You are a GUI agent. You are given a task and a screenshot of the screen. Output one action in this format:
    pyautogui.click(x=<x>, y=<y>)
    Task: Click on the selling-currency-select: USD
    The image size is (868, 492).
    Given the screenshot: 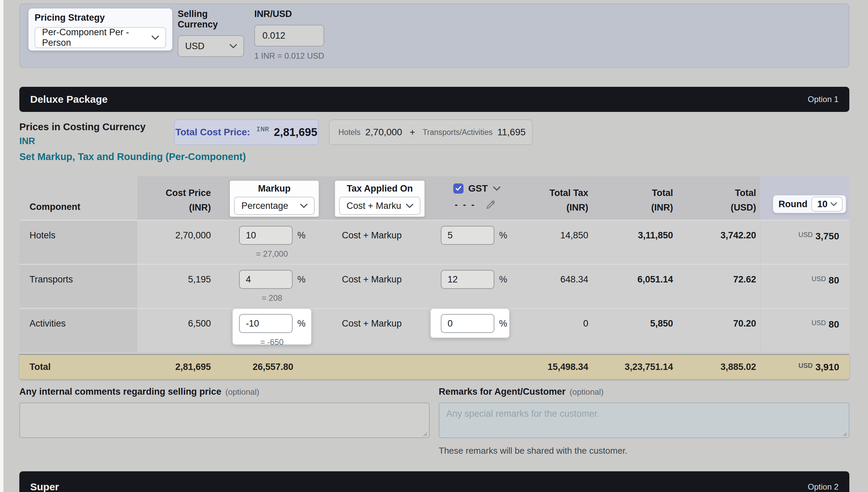 What is the action you would take?
    pyautogui.click(x=211, y=46)
    